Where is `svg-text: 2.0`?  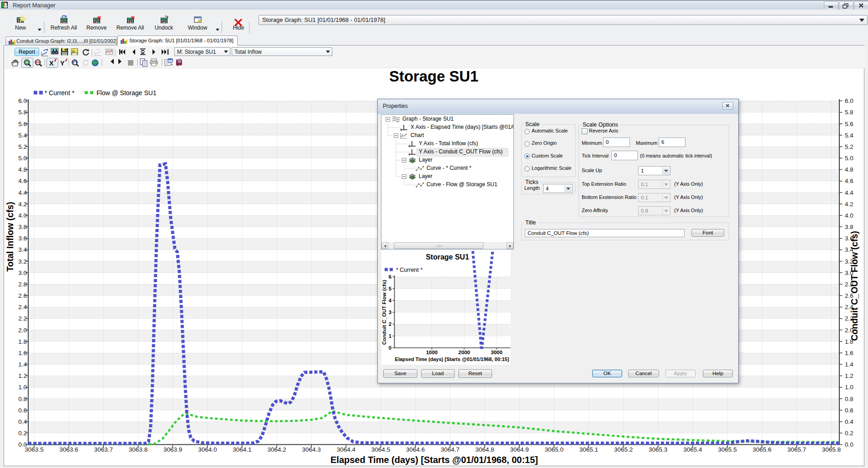 svg-text: 2.0 is located at coordinates (23, 331).